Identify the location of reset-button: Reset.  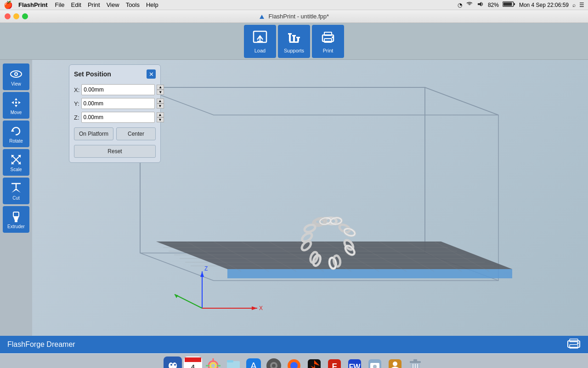
(115, 151).